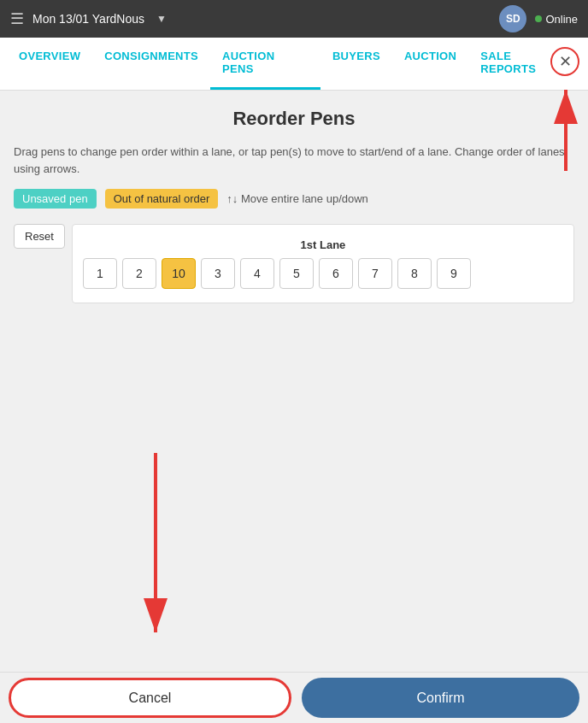 The width and height of the screenshot is (588, 723). What do you see at coordinates (257, 273) in the screenshot?
I see `pen-4: 4` at bounding box center [257, 273].